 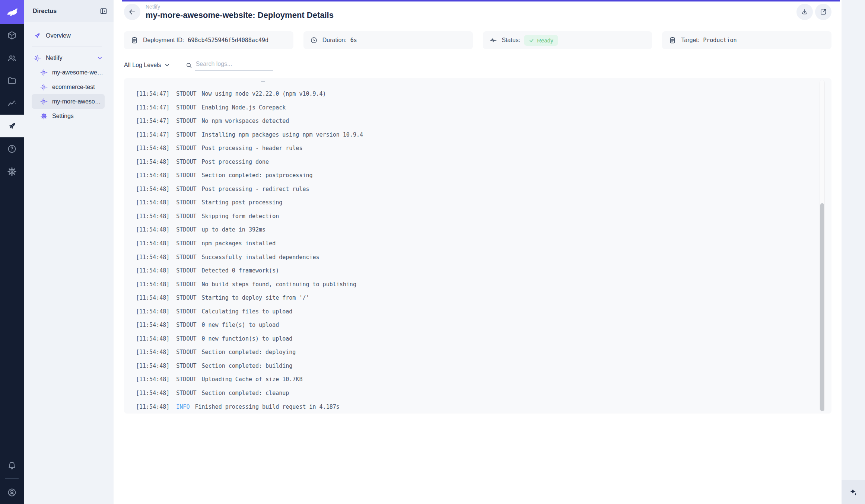 What do you see at coordinates (853, 252) in the screenshot?
I see `right-sidebar-strip` at bounding box center [853, 252].